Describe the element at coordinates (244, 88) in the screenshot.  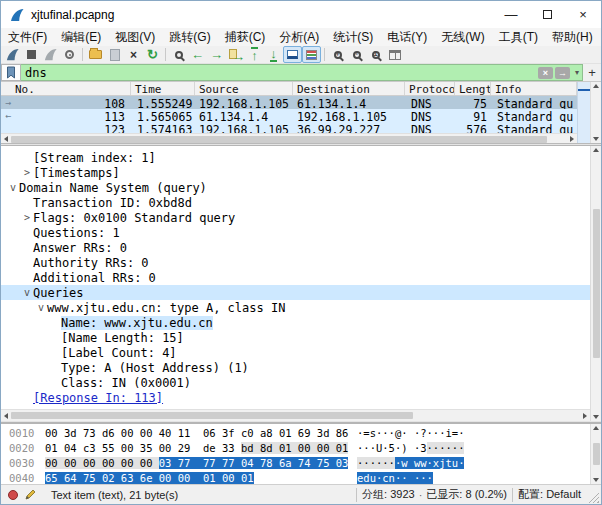
I see `column-source: Source` at that location.